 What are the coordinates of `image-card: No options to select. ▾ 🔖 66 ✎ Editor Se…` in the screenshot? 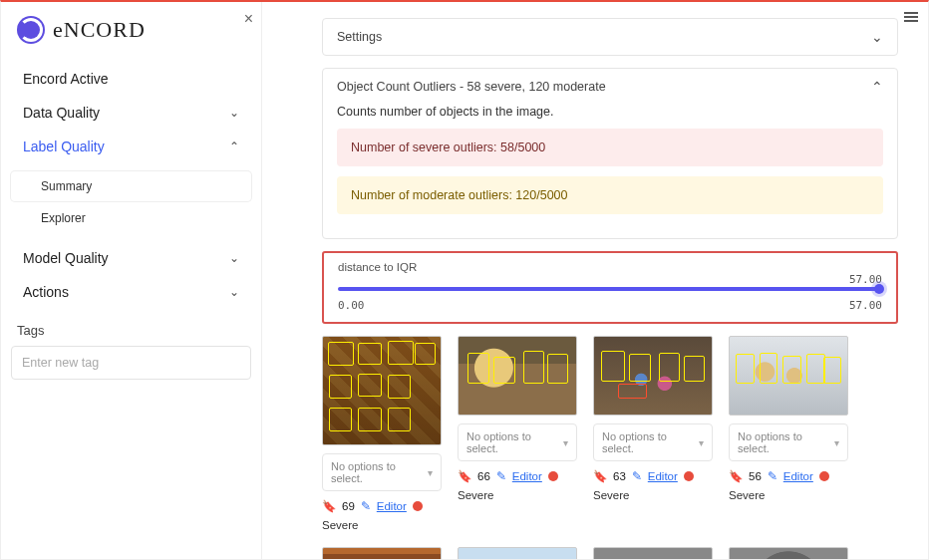 It's located at (517, 433).